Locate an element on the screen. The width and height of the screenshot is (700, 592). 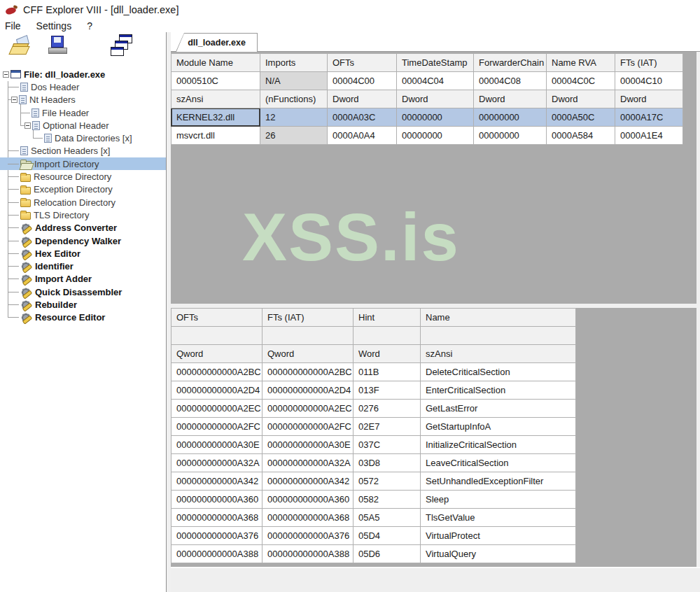
cell-function-name: VirtualProtect is located at coordinates (498, 536).